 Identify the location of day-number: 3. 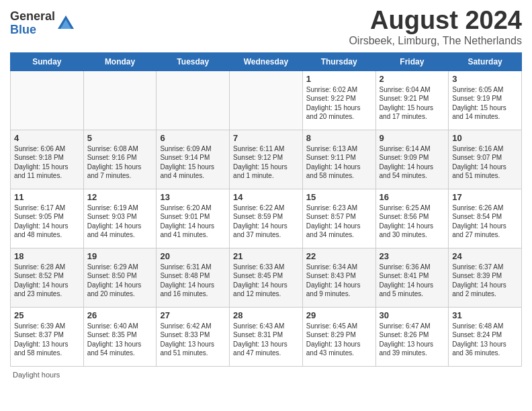
(485, 79).